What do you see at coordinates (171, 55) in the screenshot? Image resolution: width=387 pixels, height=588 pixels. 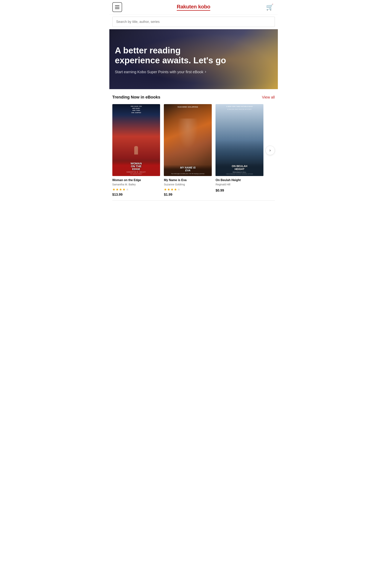 I see `hero-title: A better reading experience awaits. Let'…` at bounding box center [171, 55].